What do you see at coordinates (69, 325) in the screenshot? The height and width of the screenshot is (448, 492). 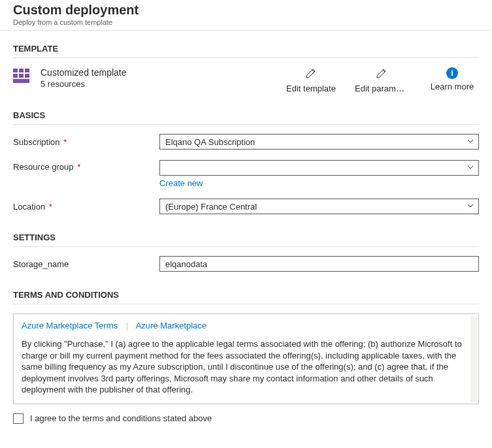 I see `azure-marketplace-terms-link: Azure Marketplace Terms` at bounding box center [69, 325].